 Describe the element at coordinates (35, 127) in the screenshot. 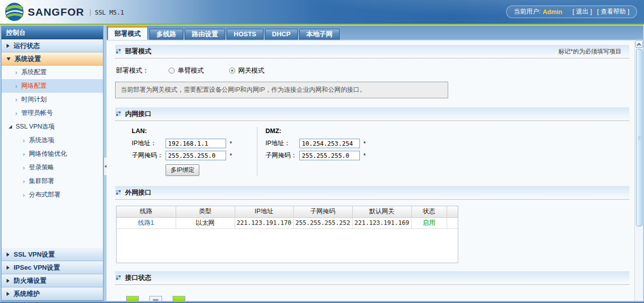

I see `sidebar-item-label: SSL VPN选项` at that location.